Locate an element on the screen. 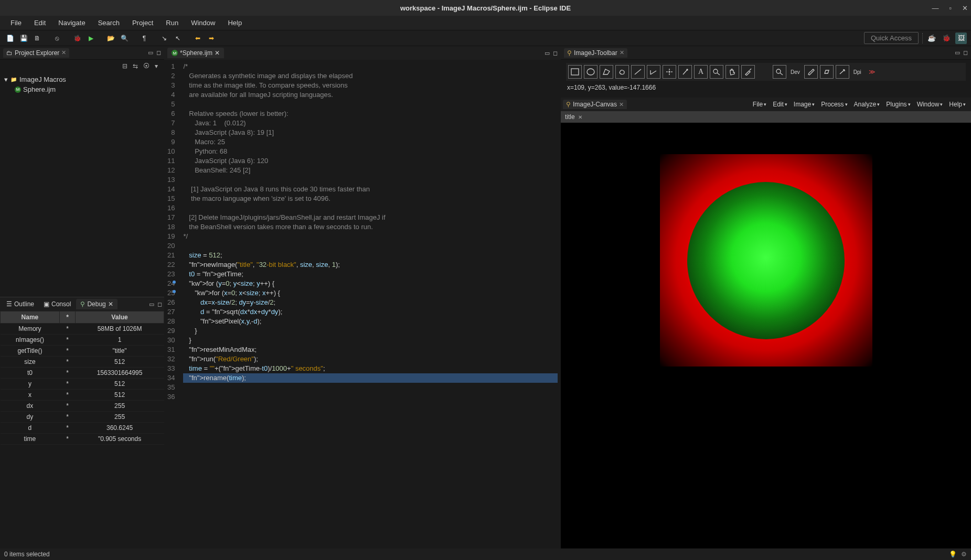 This screenshot has width=971, height=560. table-row: nImages()*1 is located at coordinates (82, 340).